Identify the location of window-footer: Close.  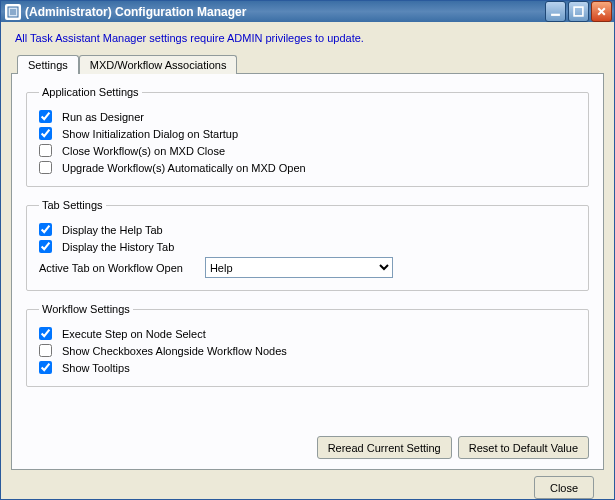
(308, 485).